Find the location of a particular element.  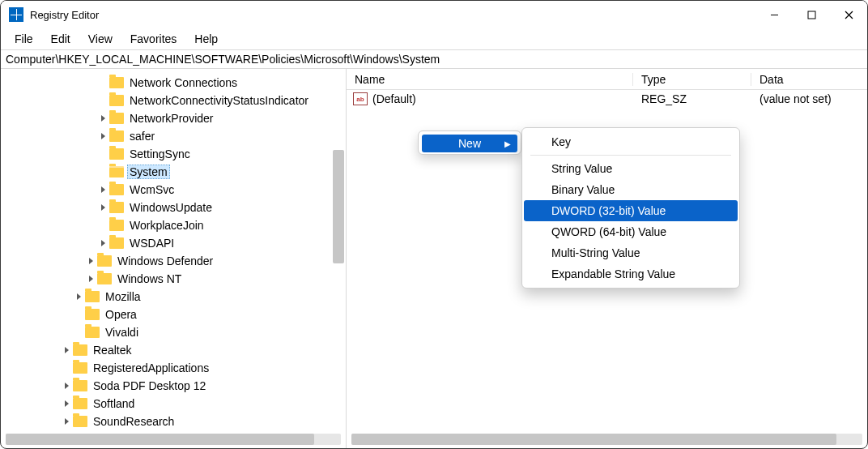

value-data: (value not set) is located at coordinates (810, 99).